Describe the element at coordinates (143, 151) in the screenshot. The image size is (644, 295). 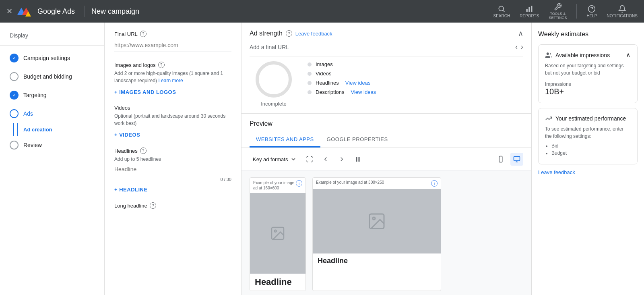
I see `headlines-help-icon: ?` at that location.